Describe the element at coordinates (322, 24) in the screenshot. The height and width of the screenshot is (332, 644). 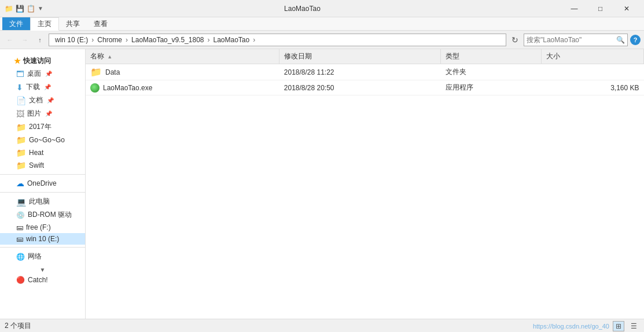
I see `ribbon-tabs: 文件 主页 共享 查看` at that location.